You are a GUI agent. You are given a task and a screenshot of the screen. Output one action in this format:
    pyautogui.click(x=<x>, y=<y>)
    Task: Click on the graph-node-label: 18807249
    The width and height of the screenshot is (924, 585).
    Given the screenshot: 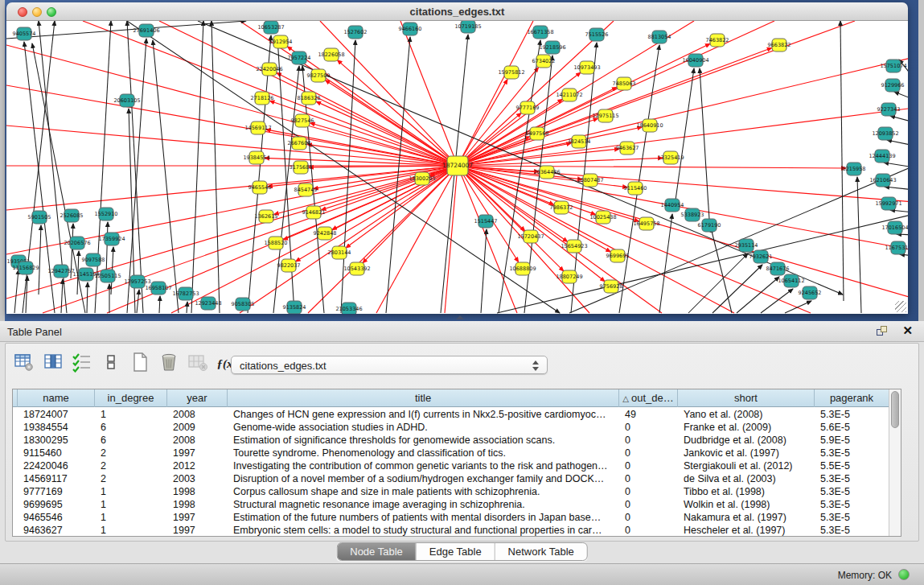 What is the action you would take?
    pyautogui.click(x=569, y=277)
    